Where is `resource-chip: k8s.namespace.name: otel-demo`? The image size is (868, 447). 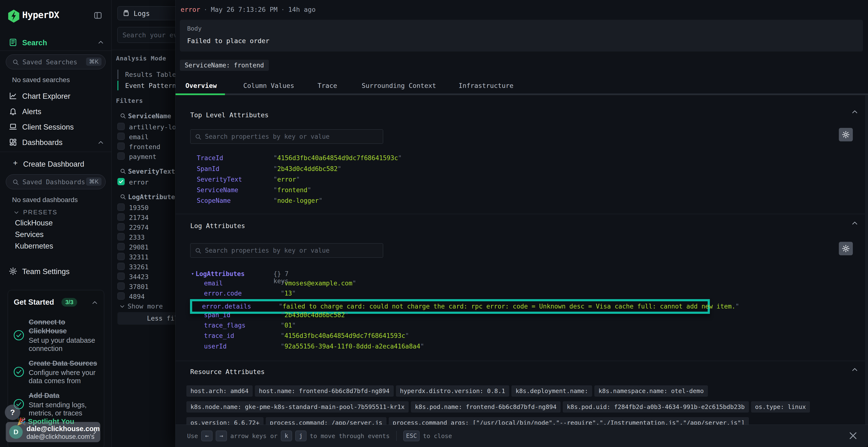 resource-chip: k8s.namespace.name: otel-demo is located at coordinates (651, 391).